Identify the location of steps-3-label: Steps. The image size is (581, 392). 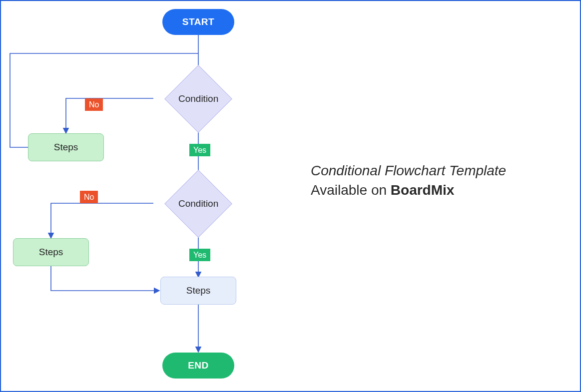
(199, 291).